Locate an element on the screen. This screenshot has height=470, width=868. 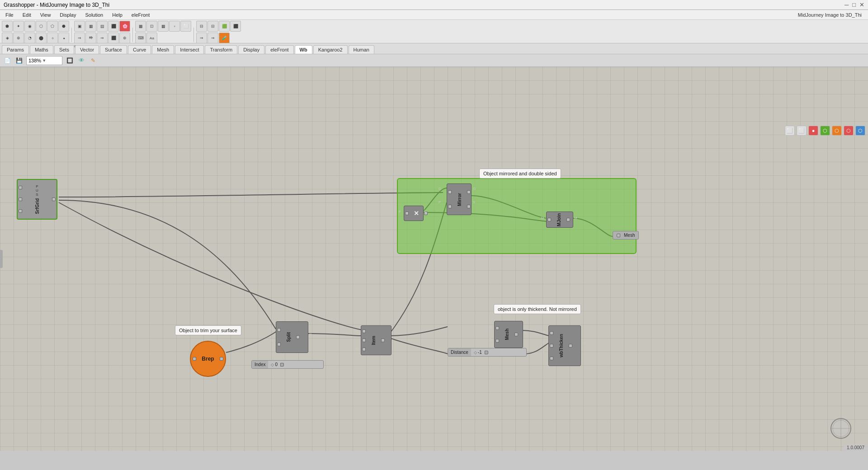
view-icon: 🔲 is located at coordinates (70, 61).